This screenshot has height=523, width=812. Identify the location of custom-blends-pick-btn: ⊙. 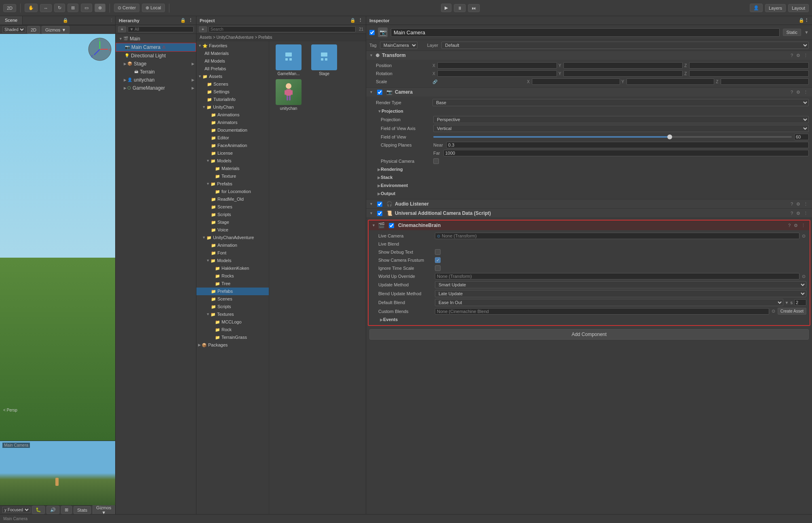
(774, 311).